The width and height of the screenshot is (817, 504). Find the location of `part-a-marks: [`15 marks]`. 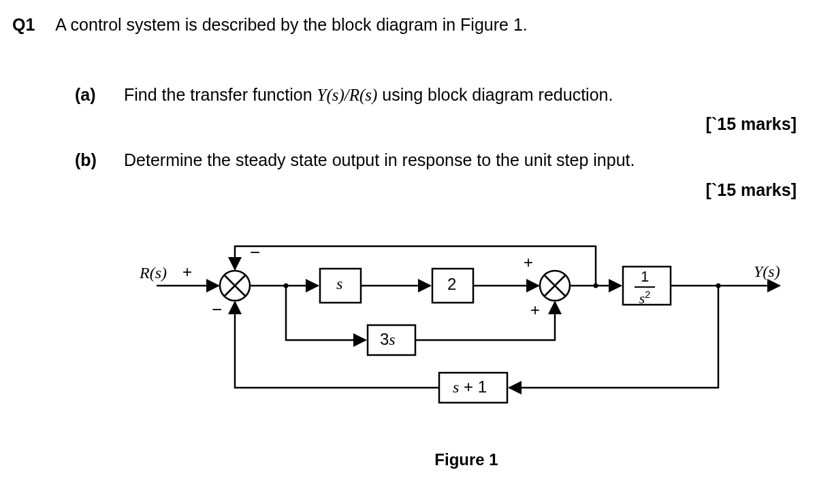

part-a-marks: [`15 marks] is located at coordinates (436, 124).